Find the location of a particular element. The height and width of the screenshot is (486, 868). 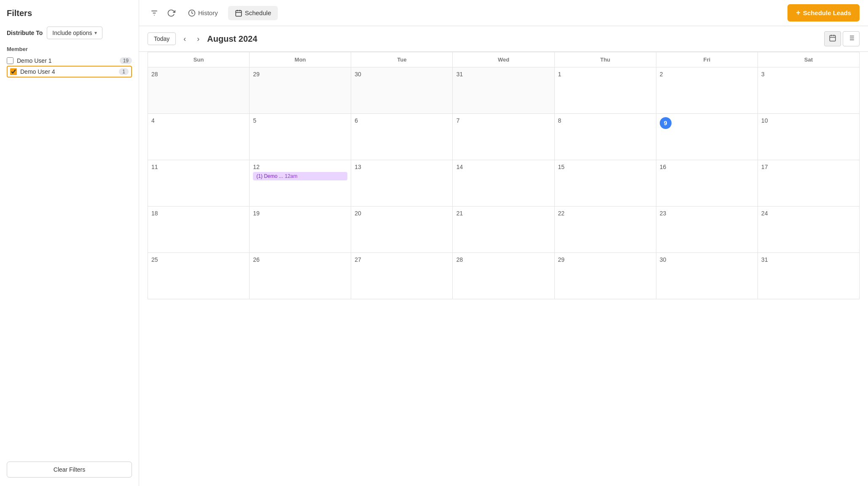

include-options-label: Include options is located at coordinates (72, 33).